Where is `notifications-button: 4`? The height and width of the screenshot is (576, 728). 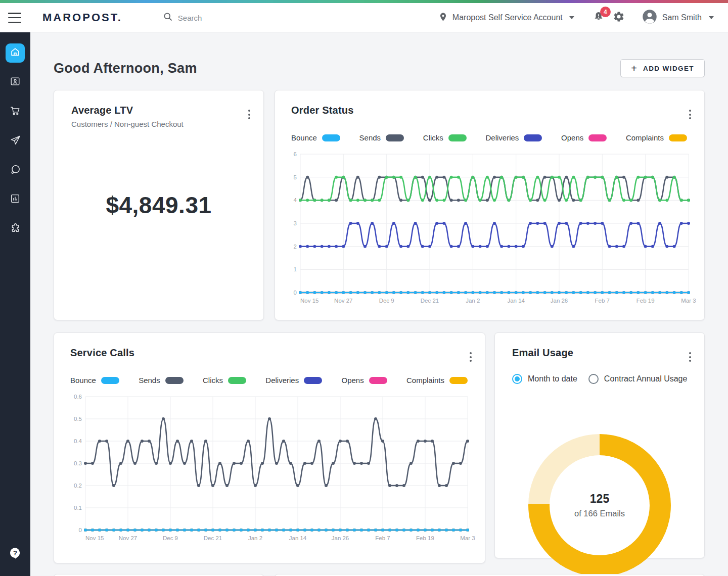 notifications-button: 4 is located at coordinates (599, 18).